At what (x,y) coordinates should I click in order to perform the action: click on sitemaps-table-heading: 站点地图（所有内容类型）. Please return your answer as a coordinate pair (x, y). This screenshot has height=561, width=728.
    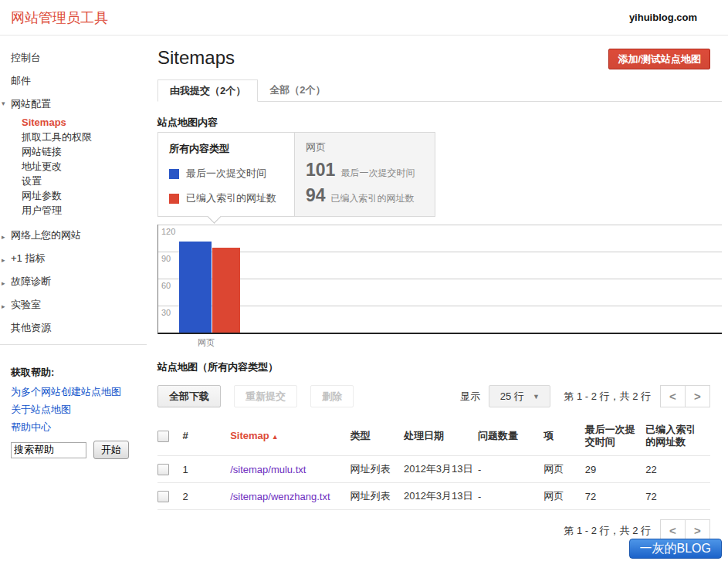
    Looking at the image, I should click on (440, 367).